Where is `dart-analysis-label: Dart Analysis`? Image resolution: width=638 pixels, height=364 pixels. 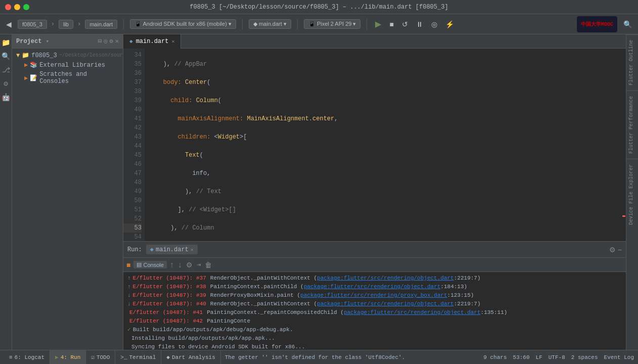 dart-analysis-label: Dart Analysis is located at coordinates (194, 357).